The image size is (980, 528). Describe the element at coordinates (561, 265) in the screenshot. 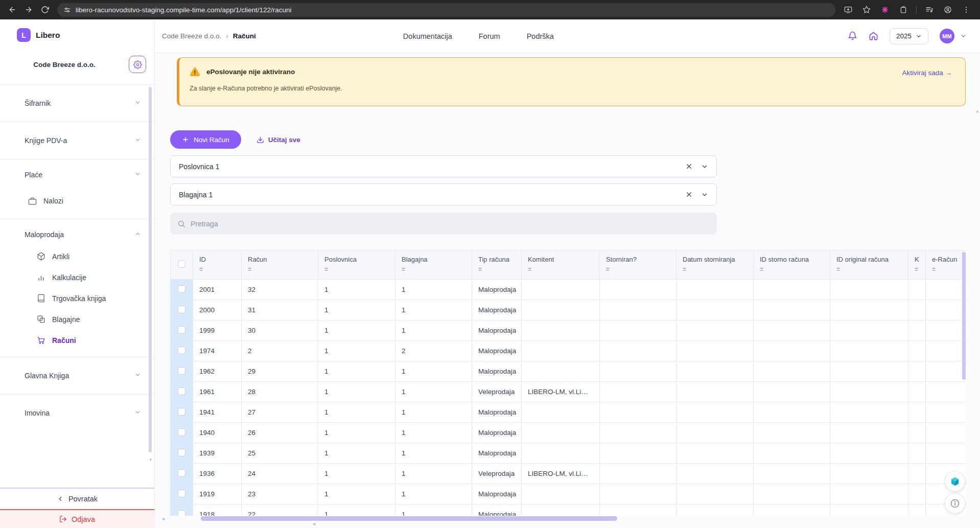

I see `column-header-komitent: Komitent=` at that location.